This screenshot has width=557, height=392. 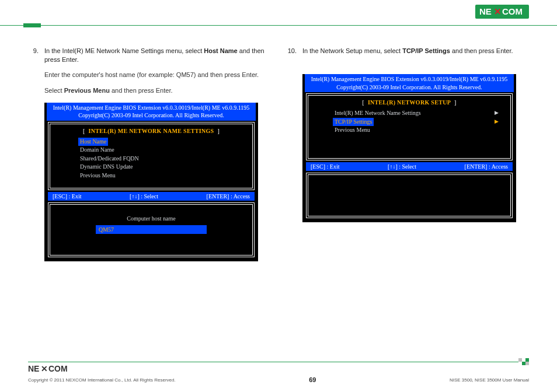 I want to click on bios-menu-list: Host Name Domain Name Shared/Dedicated F…, so click(x=163, y=159).